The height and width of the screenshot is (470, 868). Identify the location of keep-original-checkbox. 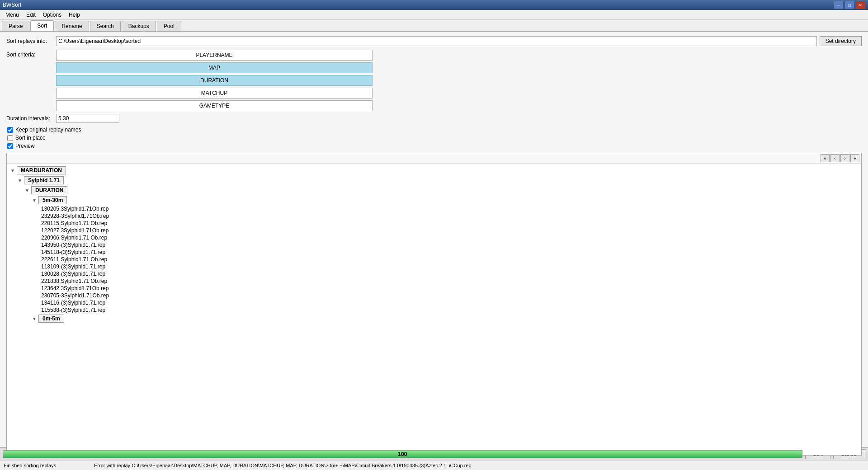
(10, 130).